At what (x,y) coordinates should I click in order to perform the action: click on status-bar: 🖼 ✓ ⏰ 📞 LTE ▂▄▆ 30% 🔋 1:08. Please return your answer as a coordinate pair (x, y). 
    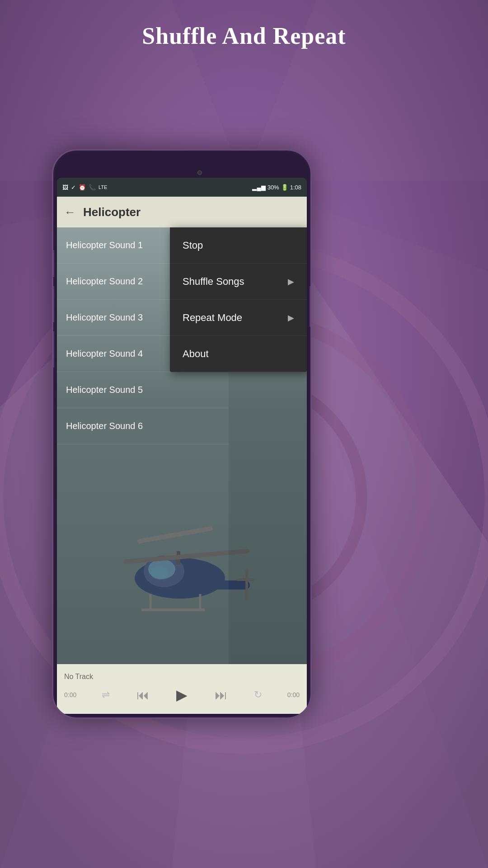
    Looking at the image, I should click on (182, 187).